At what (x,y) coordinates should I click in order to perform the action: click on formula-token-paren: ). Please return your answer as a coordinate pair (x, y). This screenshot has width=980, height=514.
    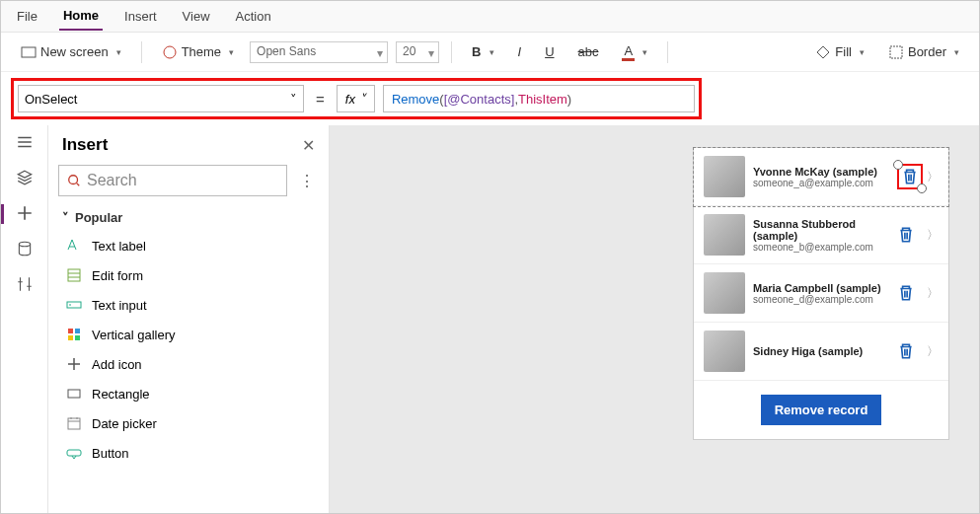
    Looking at the image, I should click on (569, 99).